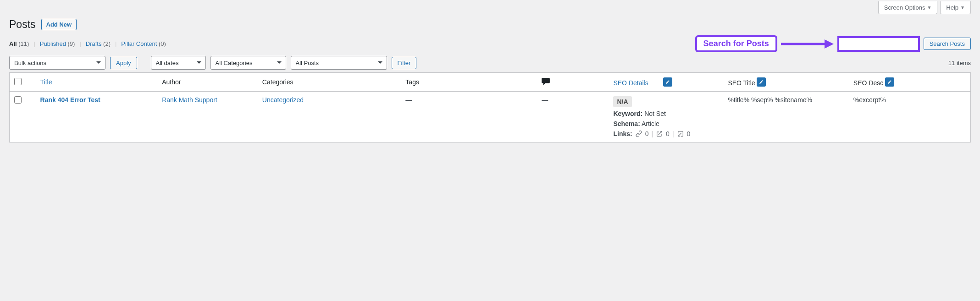 The height and width of the screenshot is (301, 980). I want to click on links-external-count: 0, so click(668, 134).